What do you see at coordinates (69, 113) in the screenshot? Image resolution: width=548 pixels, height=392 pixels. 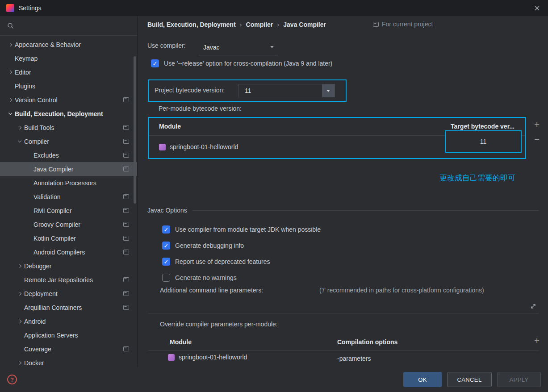 I see `sidebar-item-build-execution-deployment: Build, Execution, Deployment` at bounding box center [69, 113].